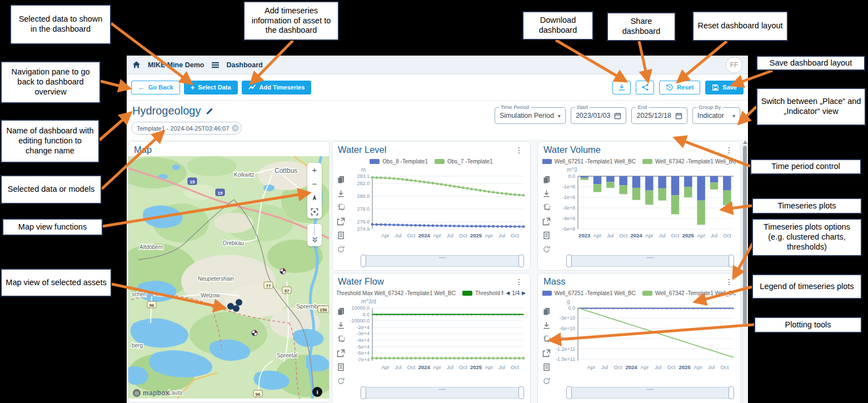 The width and height of the screenshot is (868, 403). What do you see at coordinates (745, 236) in the screenshot?
I see `scrollbar-thumb` at bounding box center [745, 236].